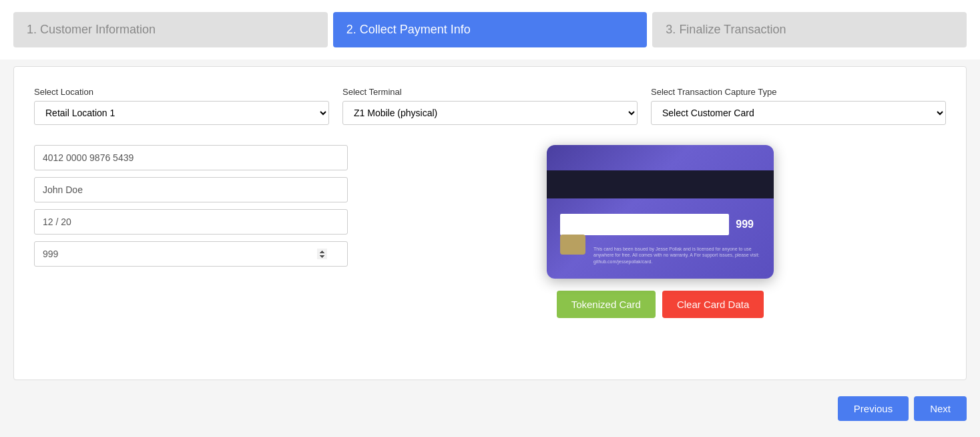  Describe the element at coordinates (713, 305) in the screenshot. I see `clear-card-button: Clear Card Data` at that location.